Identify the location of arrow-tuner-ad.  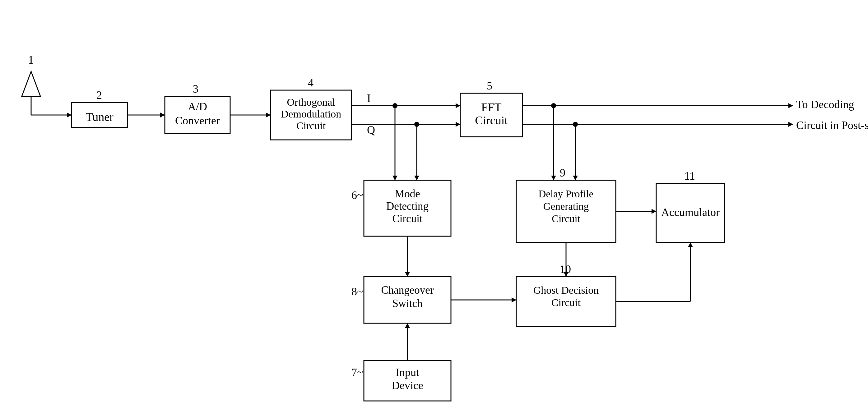
(162, 115).